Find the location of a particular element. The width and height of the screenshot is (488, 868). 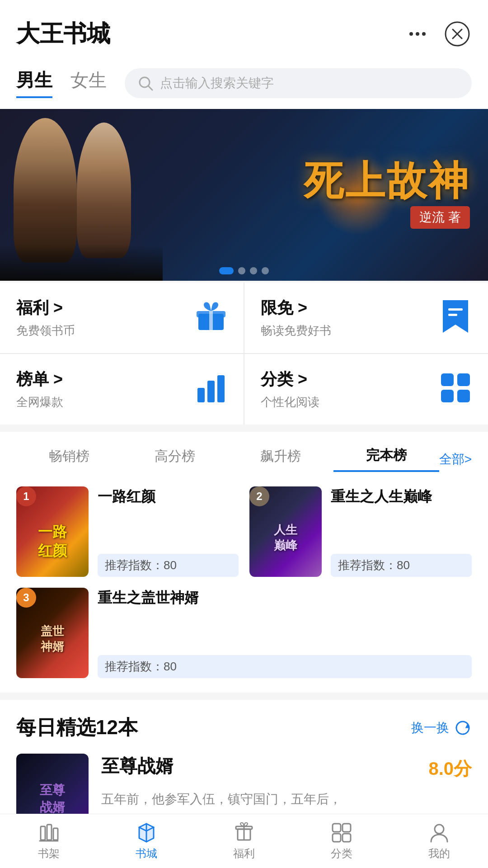

rank-tabs: 畅销榜 高分榜 飙升榜 完本榜 全部> is located at coordinates (244, 459).